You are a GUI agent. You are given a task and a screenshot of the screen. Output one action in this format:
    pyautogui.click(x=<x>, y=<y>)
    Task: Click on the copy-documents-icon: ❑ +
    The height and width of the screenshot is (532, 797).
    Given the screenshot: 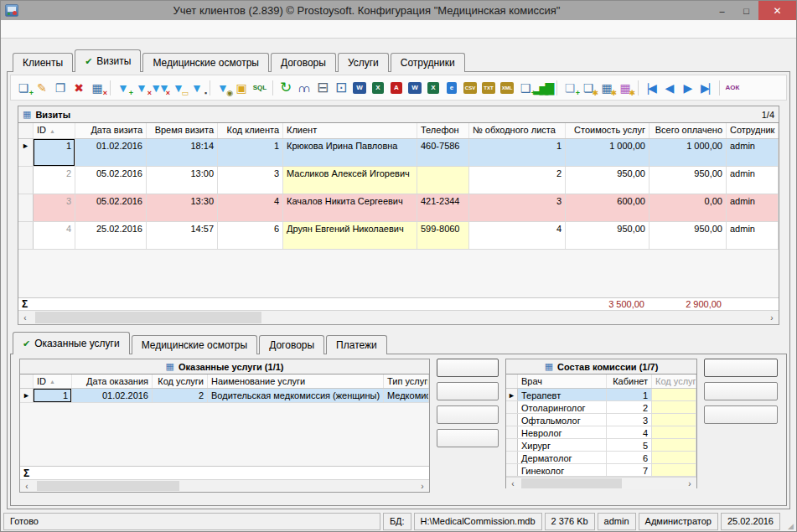 What is the action you would take?
    pyautogui.click(x=525, y=88)
    